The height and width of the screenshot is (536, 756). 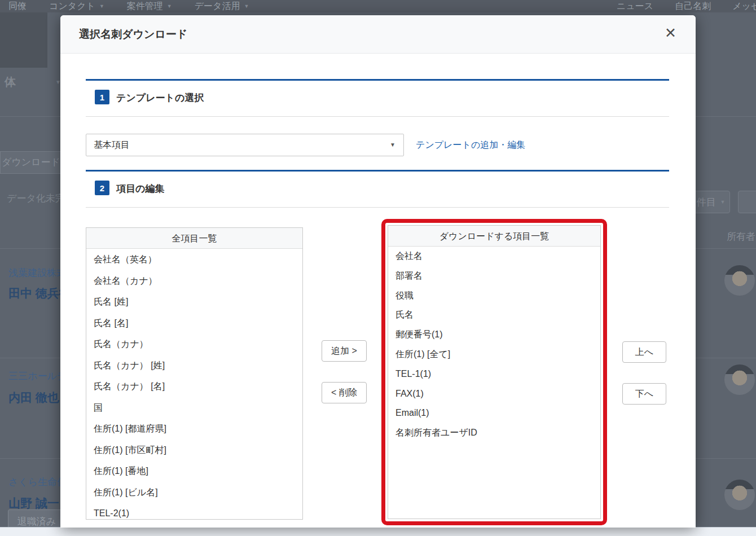 I want to click on list-item: TEL-2(1), so click(x=194, y=511).